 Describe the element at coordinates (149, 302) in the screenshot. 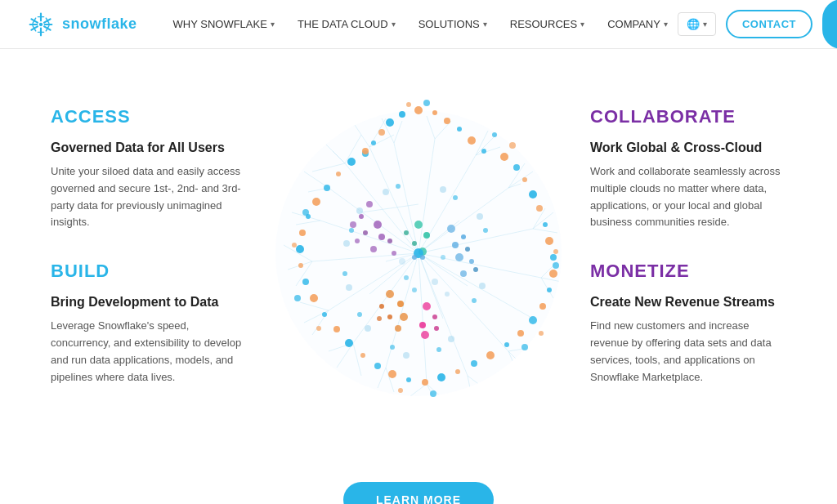

I see `build-title: Bring Development to Data` at that location.